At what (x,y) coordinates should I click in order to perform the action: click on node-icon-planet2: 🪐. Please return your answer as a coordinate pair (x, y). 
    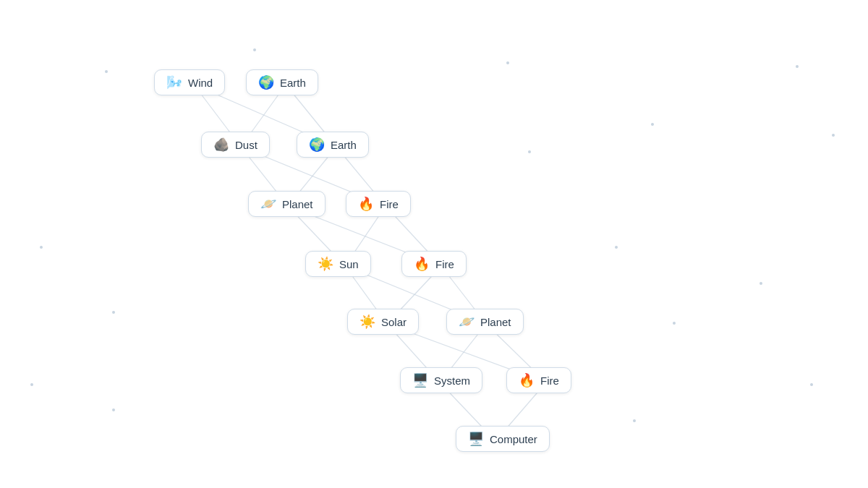
    Looking at the image, I should click on (467, 322).